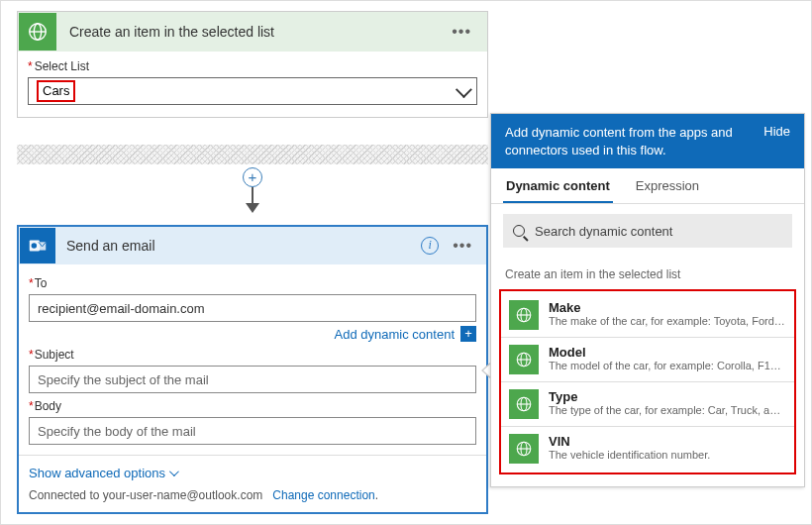  Describe the element at coordinates (648, 449) in the screenshot. I see `dynamic-content-item-vin: VIN The vehicle identification number.` at that location.